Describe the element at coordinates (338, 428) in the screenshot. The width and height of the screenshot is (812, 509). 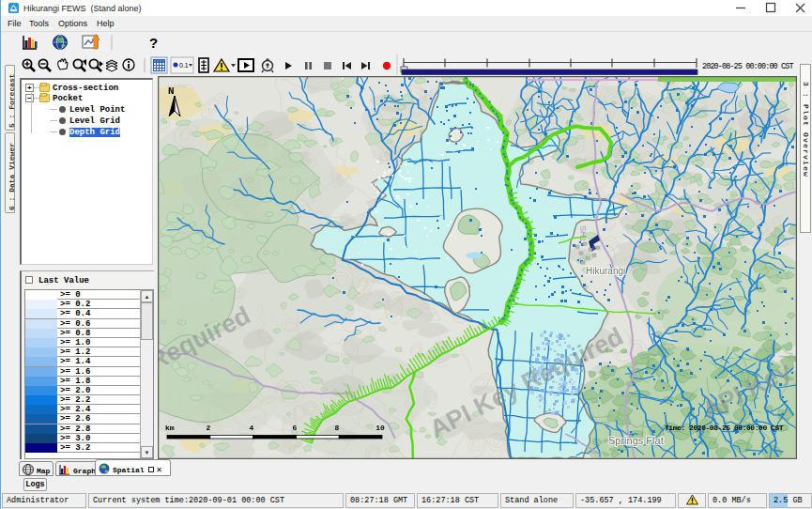
I see `svg-text: 8` at that location.